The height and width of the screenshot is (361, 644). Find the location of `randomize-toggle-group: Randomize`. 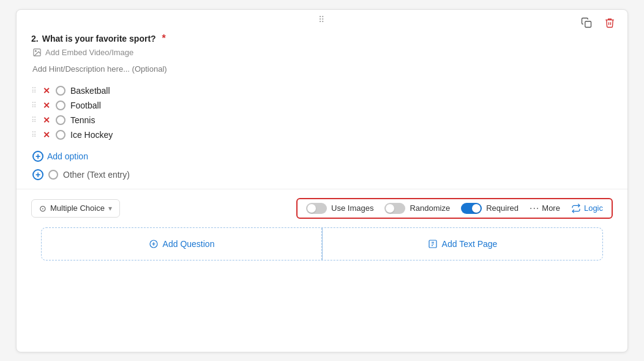

randomize-toggle-group: Randomize is located at coordinates (417, 208).